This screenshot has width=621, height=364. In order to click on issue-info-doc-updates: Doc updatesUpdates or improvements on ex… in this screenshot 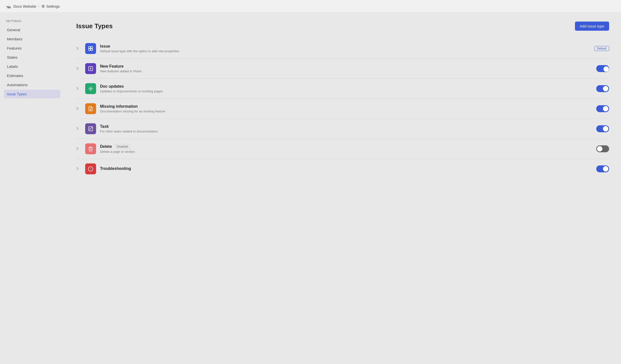, I will do `click(346, 89)`.